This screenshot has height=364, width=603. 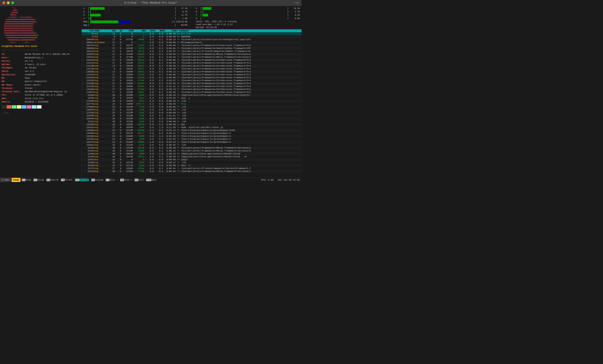 What do you see at coordinates (192, 40) in the screenshot?
I see `table-row: 20804 king 17 0 4773M 20000 0.1 0.1 0:00…` at bounding box center [192, 40].